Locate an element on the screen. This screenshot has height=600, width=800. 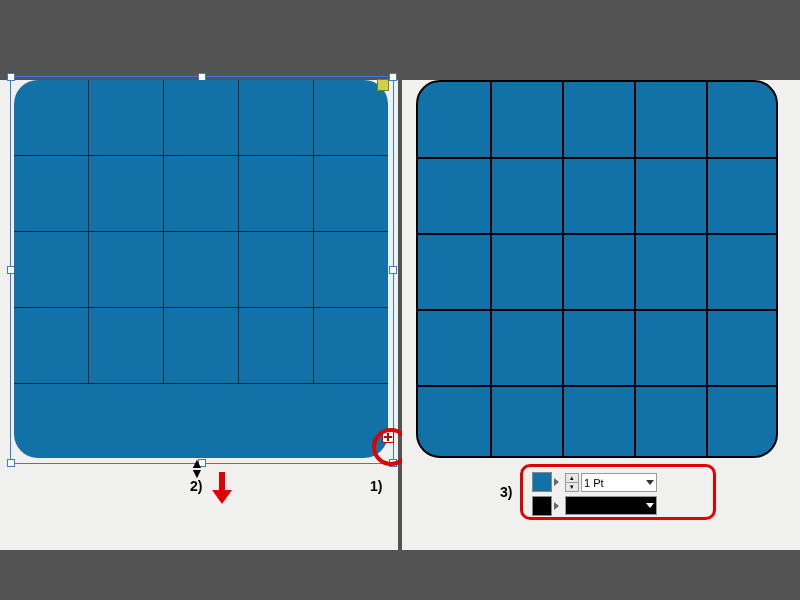
resize-handle-br is located at coordinates (393, 463).